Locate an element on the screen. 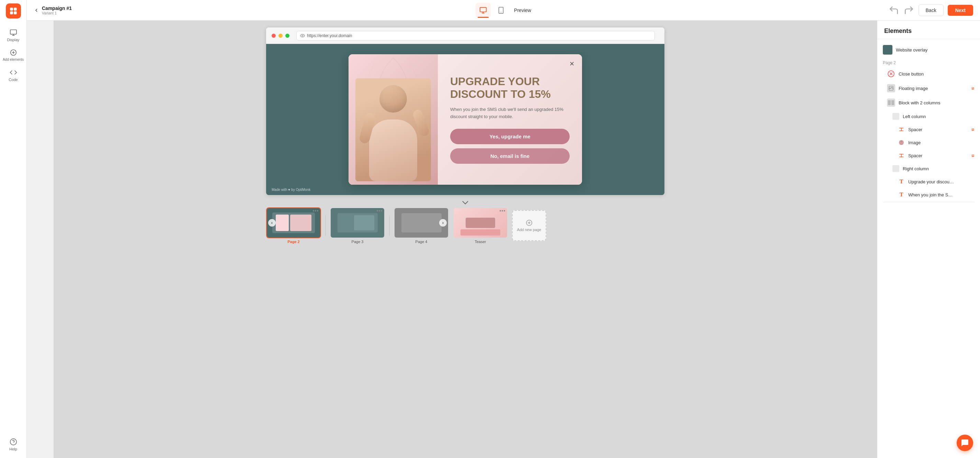 This screenshot has width=980, height=458. popup-right-column: ✕ UPGRADE YOUR DISCOUNT TO 15% When you … is located at coordinates (510, 119).